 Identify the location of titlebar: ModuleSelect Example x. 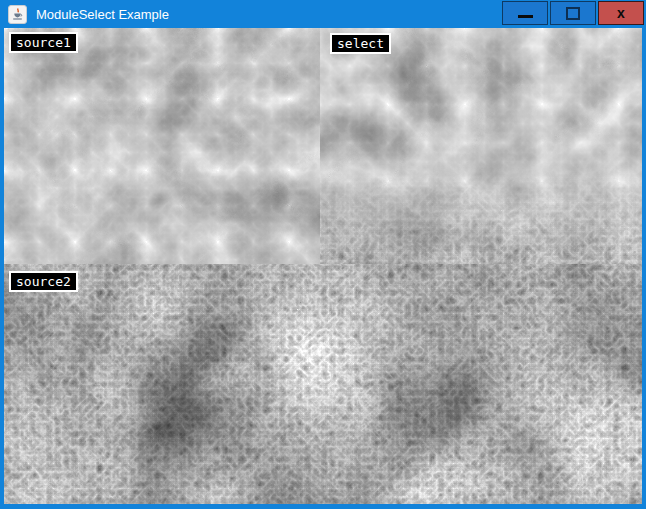
(323, 14).